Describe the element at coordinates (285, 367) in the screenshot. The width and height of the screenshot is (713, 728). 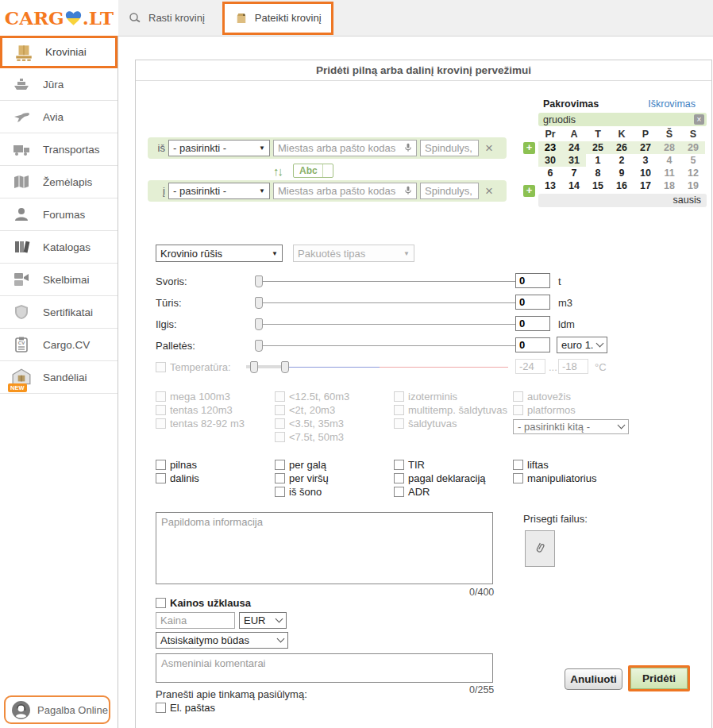
I see `temp-max-handle` at that location.